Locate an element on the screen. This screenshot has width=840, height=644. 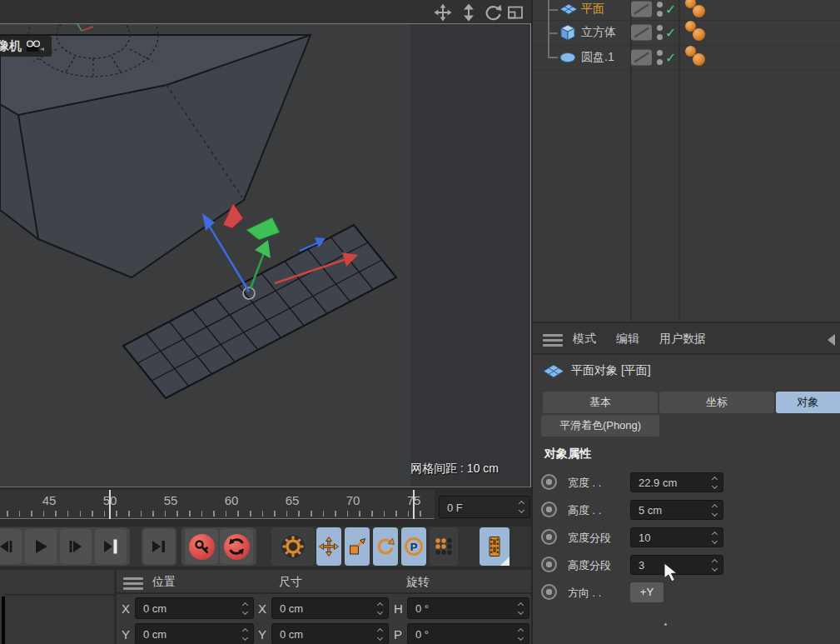
ruler-number: 65 is located at coordinates (292, 500).